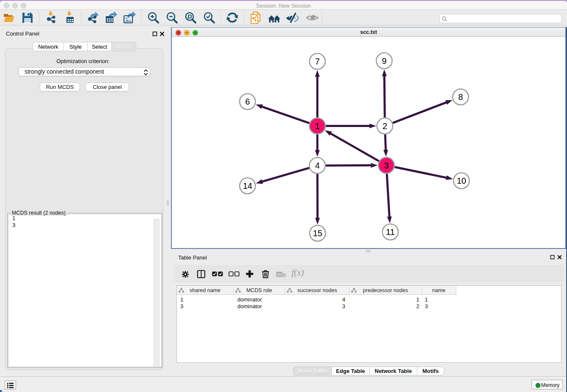  What do you see at coordinates (317, 61) in the screenshot?
I see `svg-text: 7` at bounding box center [317, 61].